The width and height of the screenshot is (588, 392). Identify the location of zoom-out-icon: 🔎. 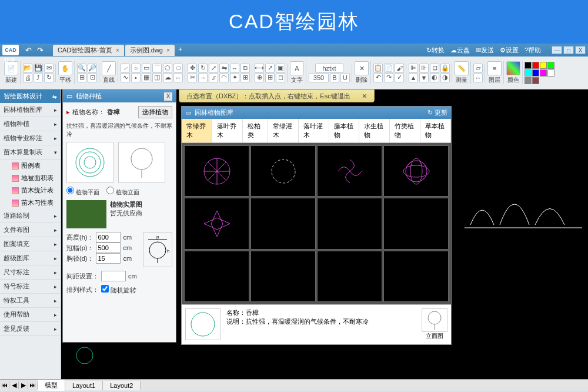
(92, 68).